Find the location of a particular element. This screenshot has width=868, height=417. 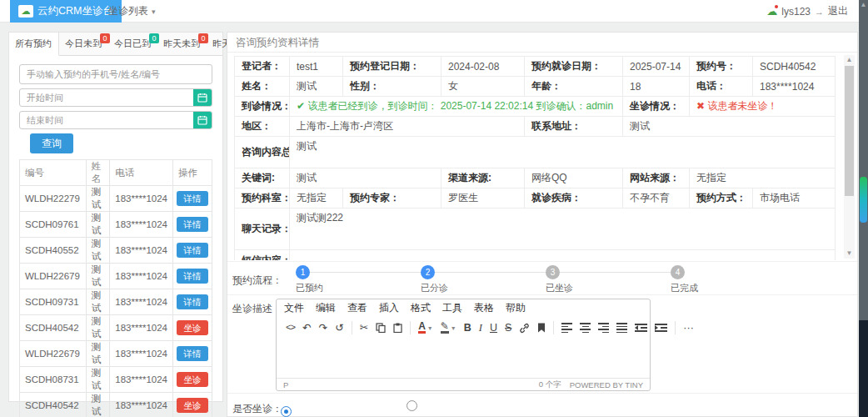

redo-icon: ↷ is located at coordinates (323, 329).